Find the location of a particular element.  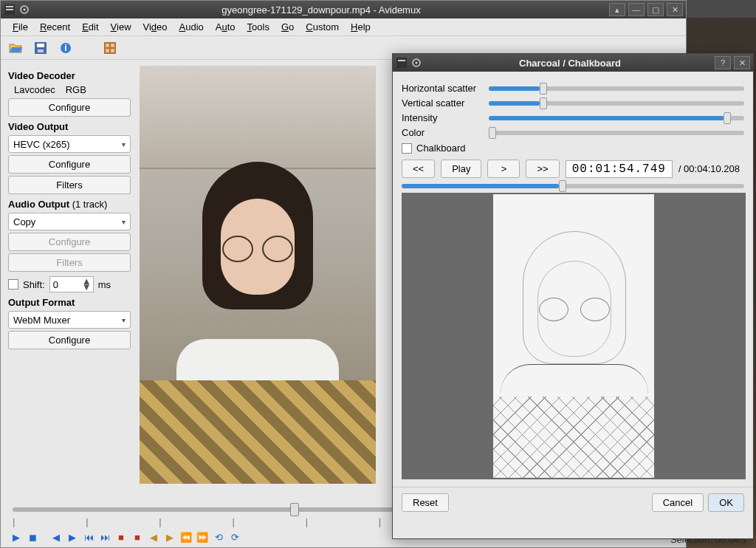

video-output-title: Video Output is located at coordinates (70, 127).